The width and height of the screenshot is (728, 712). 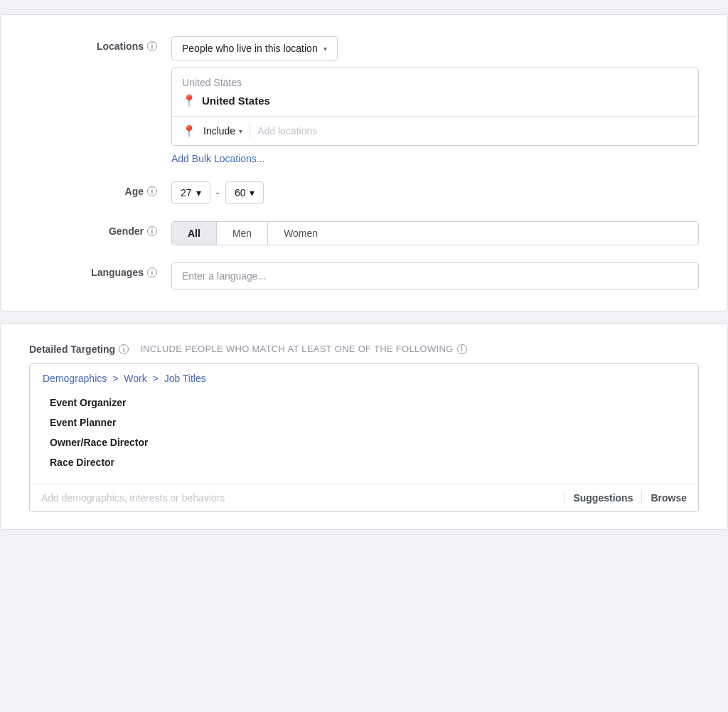 I want to click on targeting-item-owner-race-director: Owner/Race Director, so click(x=368, y=442).